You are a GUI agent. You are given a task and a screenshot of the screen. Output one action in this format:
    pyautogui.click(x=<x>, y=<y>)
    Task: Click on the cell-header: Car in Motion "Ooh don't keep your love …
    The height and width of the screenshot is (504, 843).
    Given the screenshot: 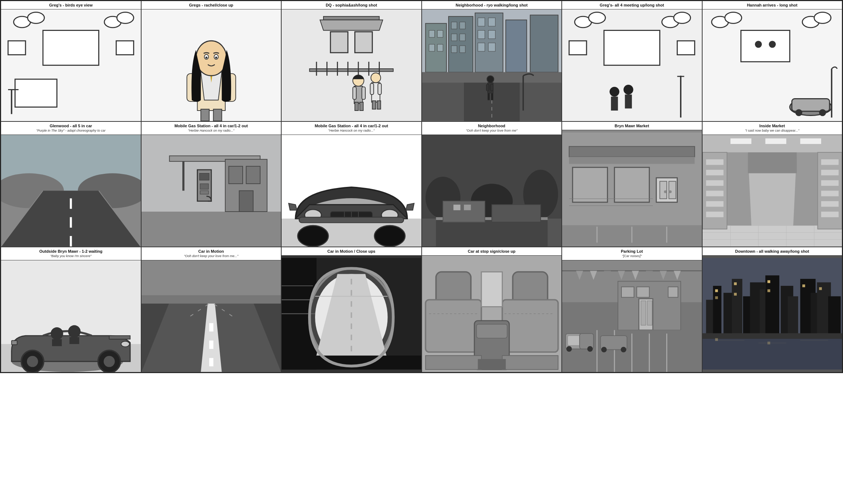 What is the action you would take?
    pyautogui.click(x=211, y=254)
    